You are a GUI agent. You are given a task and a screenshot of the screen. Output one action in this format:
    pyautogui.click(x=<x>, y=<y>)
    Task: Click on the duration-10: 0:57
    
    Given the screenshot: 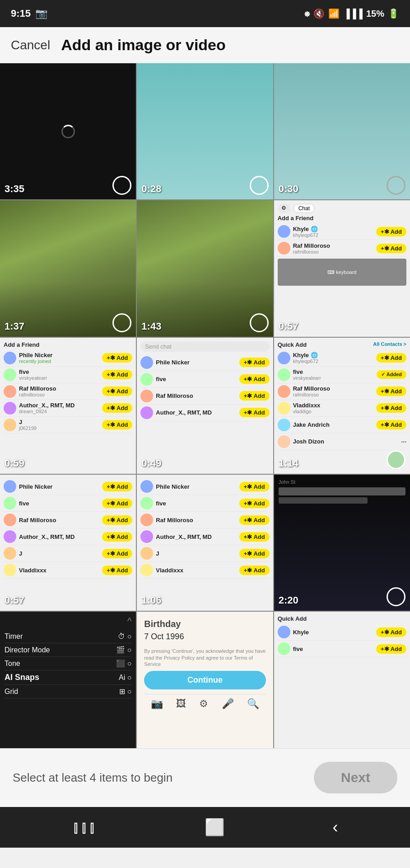 What is the action you would take?
    pyautogui.click(x=14, y=600)
    